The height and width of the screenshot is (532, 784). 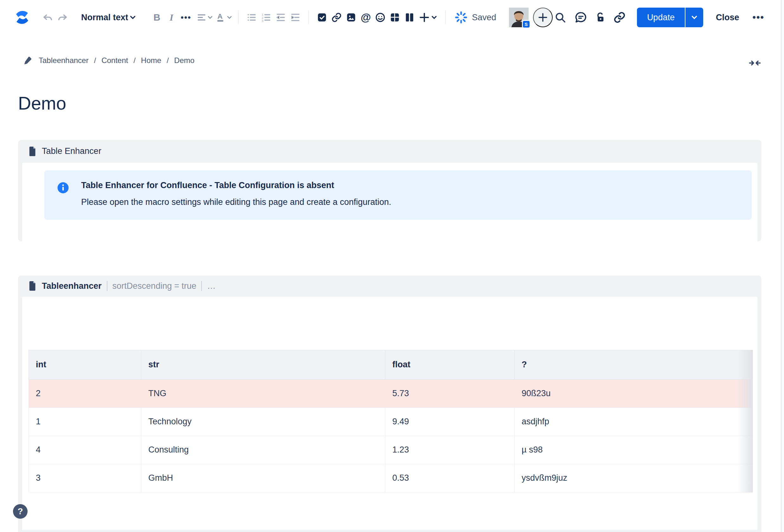 What do you see at coordinates (252, 18) in the screenshot?
I see `bullet-list-button` at bounding box center [252, 18].